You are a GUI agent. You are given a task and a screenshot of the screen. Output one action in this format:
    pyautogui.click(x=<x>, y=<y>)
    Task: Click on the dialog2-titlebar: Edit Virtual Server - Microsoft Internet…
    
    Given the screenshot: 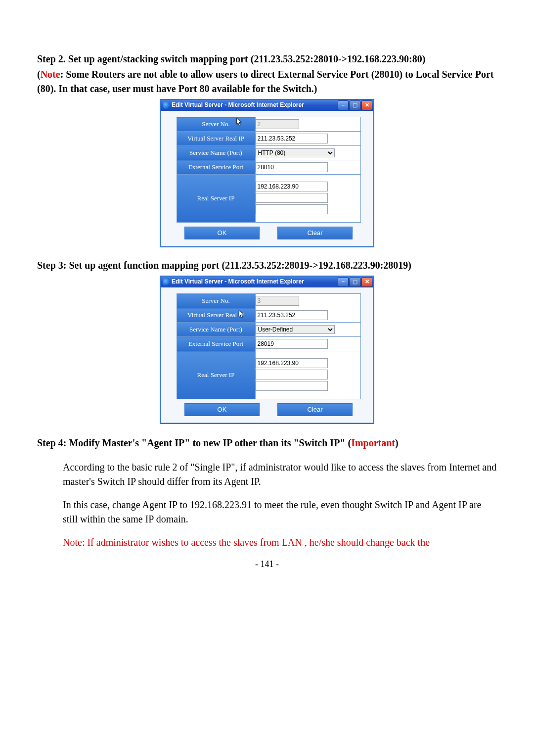 What is the action you would take?
    pyautogui.click(x=267, y=282)
    